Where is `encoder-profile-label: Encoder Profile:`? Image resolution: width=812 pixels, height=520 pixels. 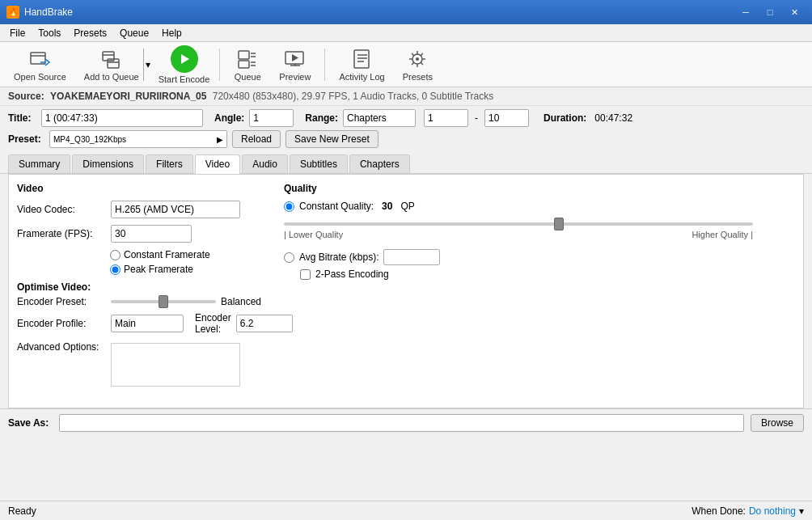 encoder-profile-label: Encoder Profile: is located at coordinates (61, 323).